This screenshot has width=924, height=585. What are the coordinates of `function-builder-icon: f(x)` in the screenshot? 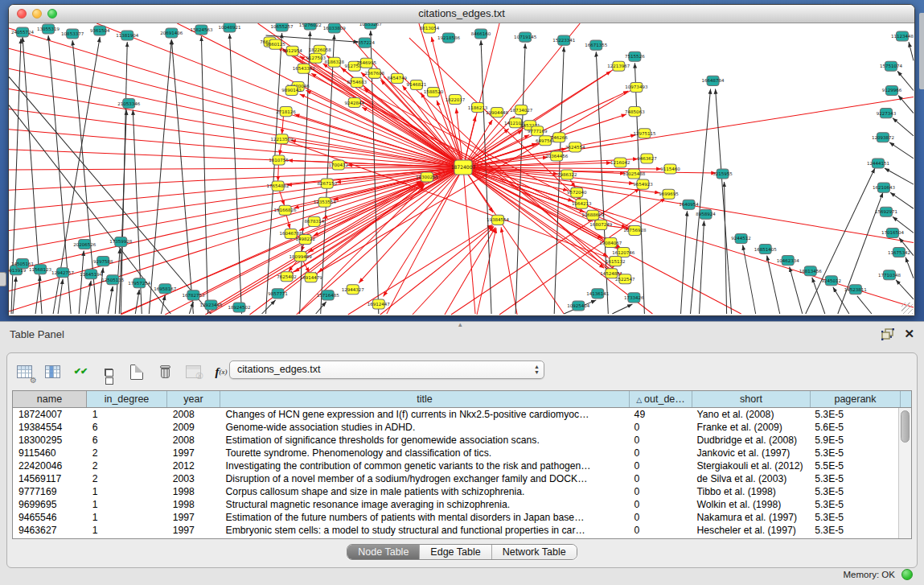 It's located at (221, 372).